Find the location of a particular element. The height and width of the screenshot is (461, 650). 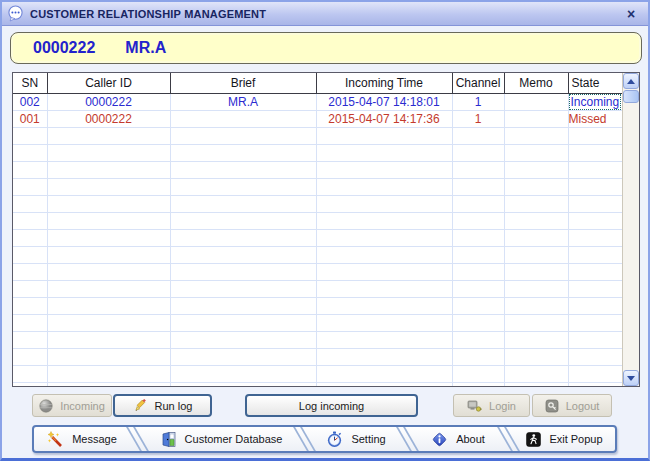

cell-brief: MR.A is located at coordinates (243, 102).